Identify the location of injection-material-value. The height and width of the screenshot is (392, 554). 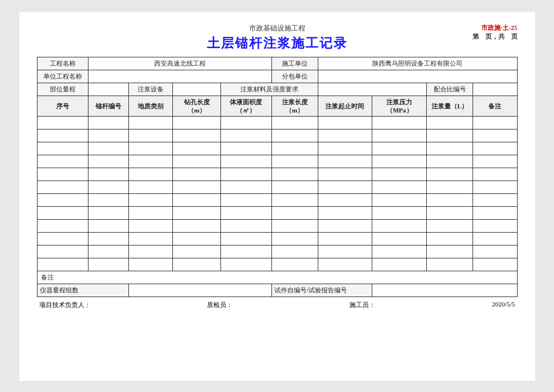
(372, 89).